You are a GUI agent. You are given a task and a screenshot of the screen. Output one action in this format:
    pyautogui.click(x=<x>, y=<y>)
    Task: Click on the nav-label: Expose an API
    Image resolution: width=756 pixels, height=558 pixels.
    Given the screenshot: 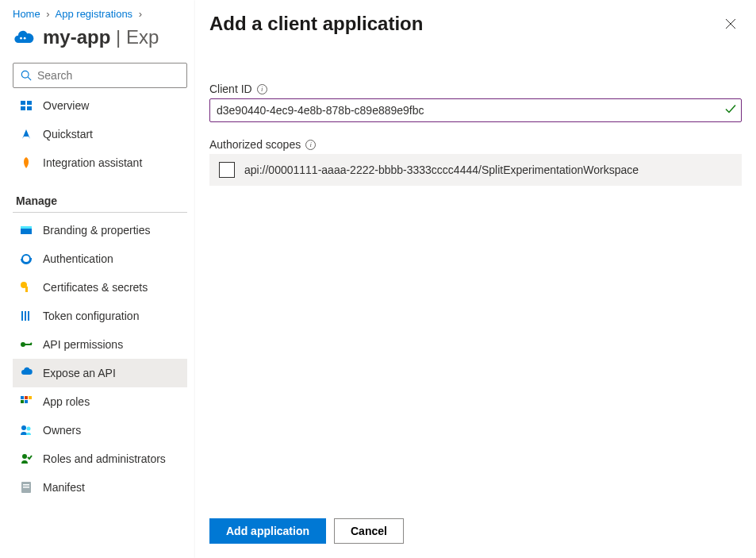 What is the action you would take?
    pyautogui.click(x=79, y=373)
    